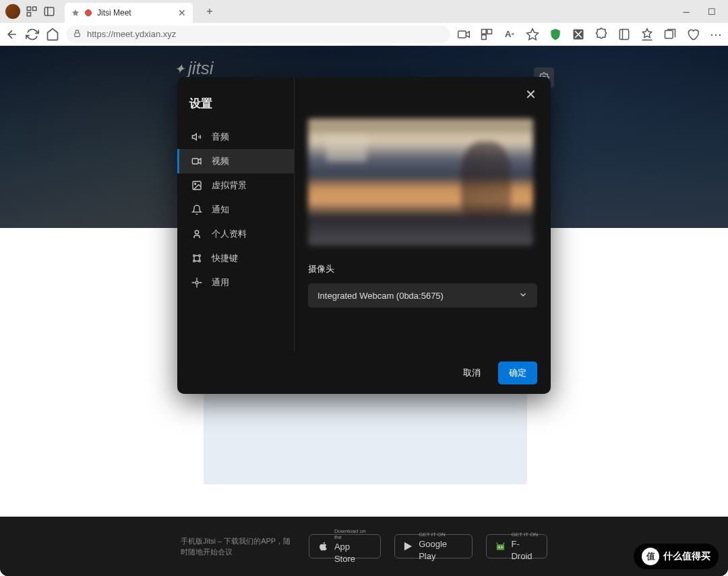 This screenshot has width=728, height=576. Describe the element at coordinates (75, 13) in the screenshot. I see `tab-favicon-icon` at that location.